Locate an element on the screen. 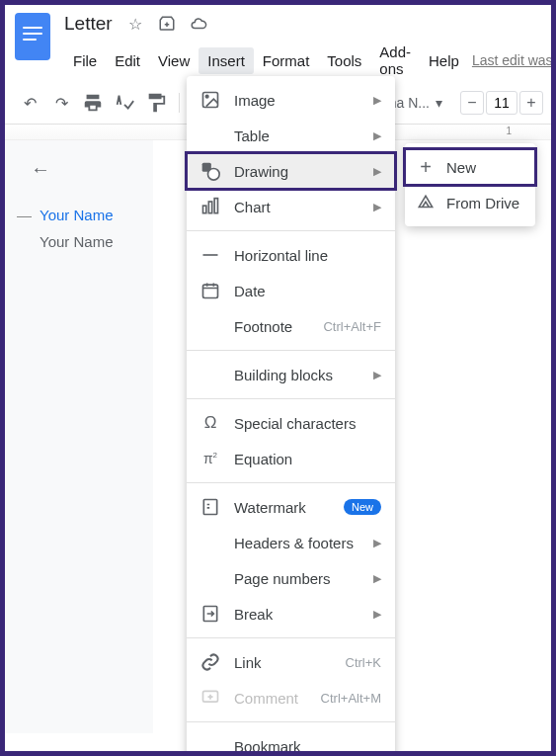 The width and height of the screenshot is (556, 756). insert-image: Image▶ is located at coordinates (290, 100).